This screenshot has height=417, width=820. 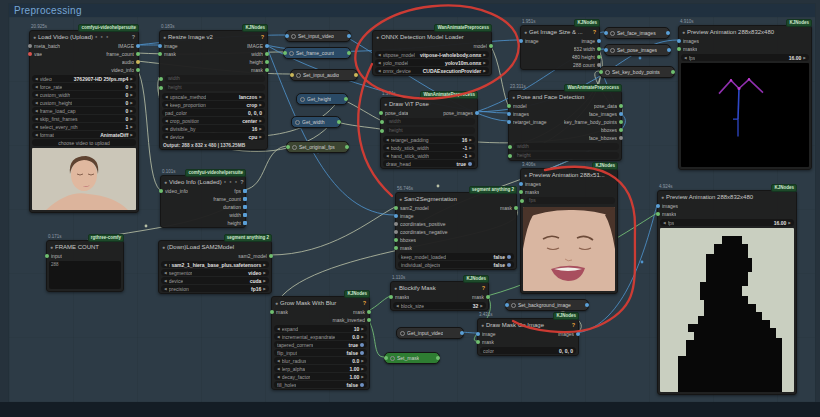 What do you see at coordinates (214, 90) in the screenshot?
I see `node-resize-image: 0.183sKJNodes●Resize Image v2?imageIMAGE…` at bounding box center [214, 90].